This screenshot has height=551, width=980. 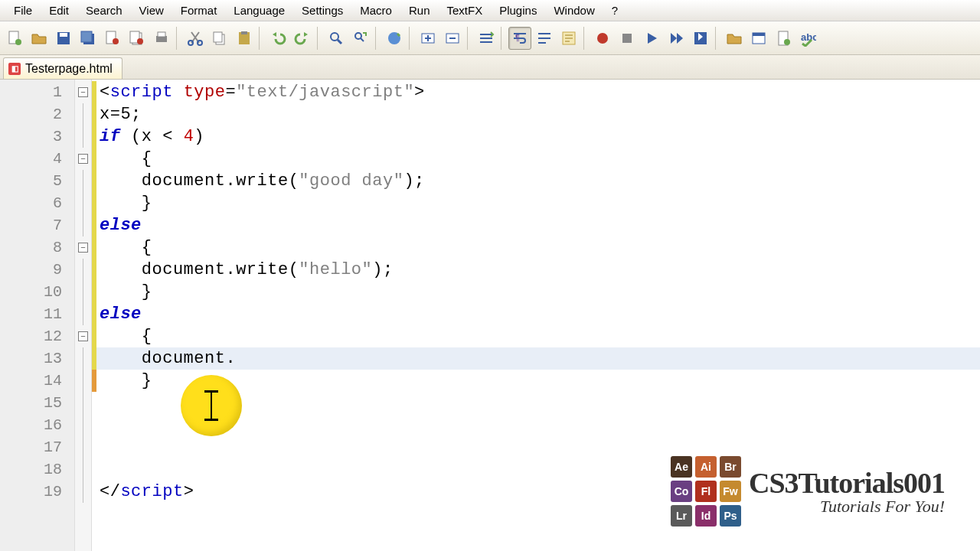 I want to click on code-line: x=5;, so click(x=538, y=115).